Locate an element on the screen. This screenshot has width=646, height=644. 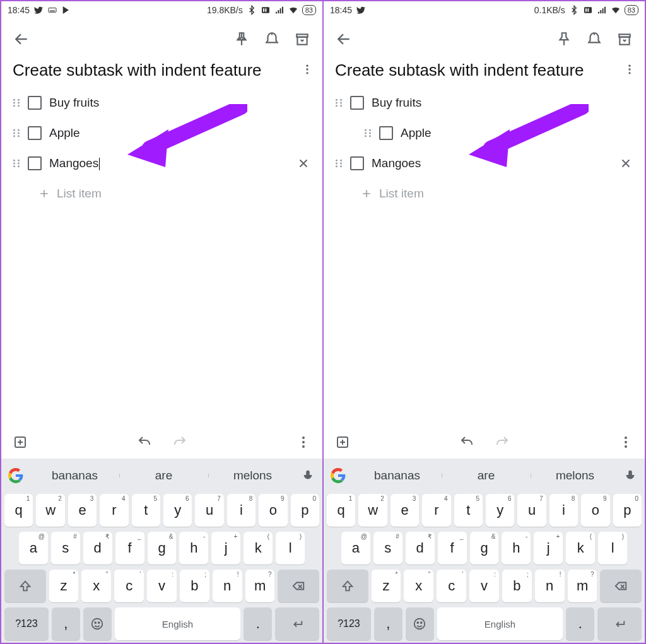
key-a: a@ is located at coordinates (356, 548).